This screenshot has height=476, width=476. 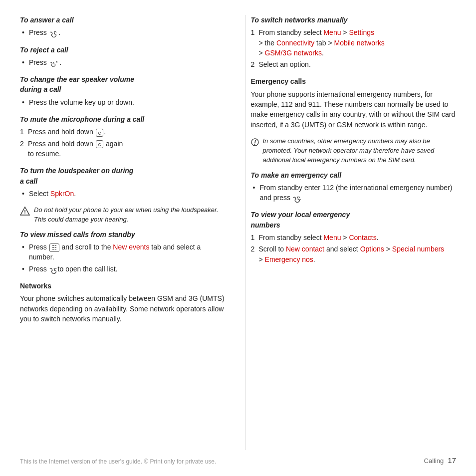 What do you see at coordinates (354, 43) in the screenshot?
I see `list-item: 1 From standby select Menu > Settings> t…` at bounding box center [354, 43].